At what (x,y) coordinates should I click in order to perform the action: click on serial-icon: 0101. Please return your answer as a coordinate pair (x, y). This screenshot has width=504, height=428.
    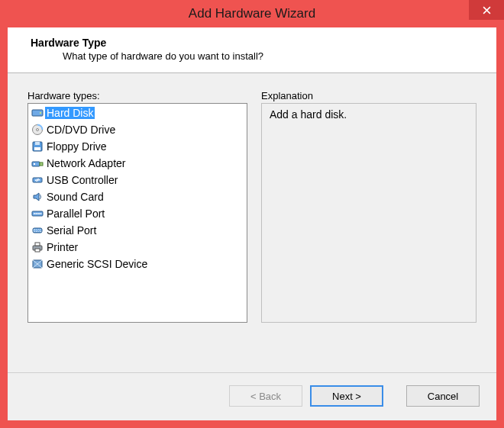
    Looking at the image, I should click on (37, 230).